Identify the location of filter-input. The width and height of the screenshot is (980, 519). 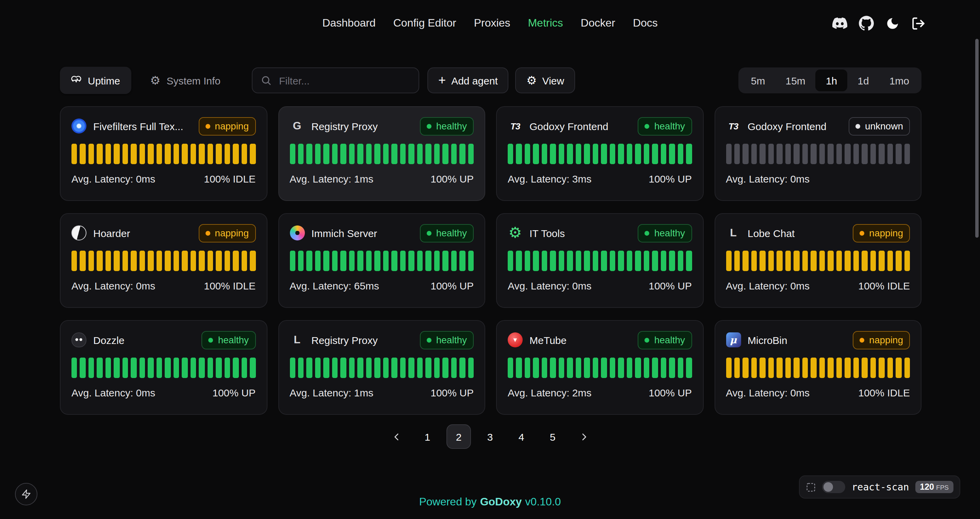
(344, 80).